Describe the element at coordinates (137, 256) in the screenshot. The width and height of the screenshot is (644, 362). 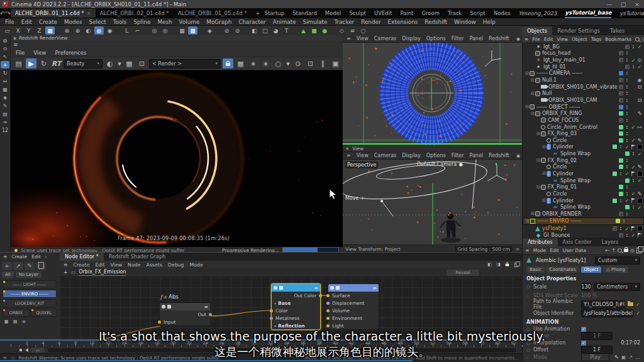
I see `tab-shader-graph: Redshift Shader Graph` at that location.